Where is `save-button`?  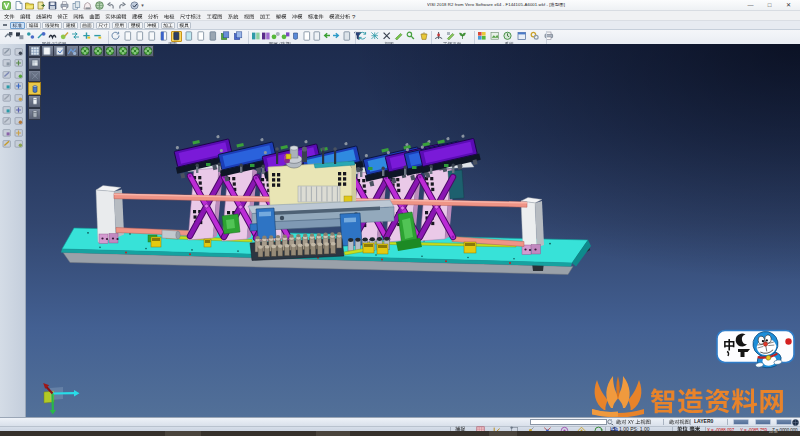 save-button is located at coordinates (52, 6).